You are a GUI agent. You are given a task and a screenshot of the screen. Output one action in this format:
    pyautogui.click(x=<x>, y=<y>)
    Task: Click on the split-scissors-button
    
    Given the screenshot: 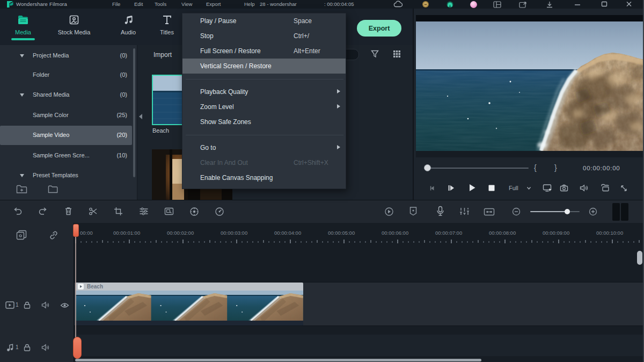 What is the action you would take?
    pyautogui.click(x=93, y=212)
    